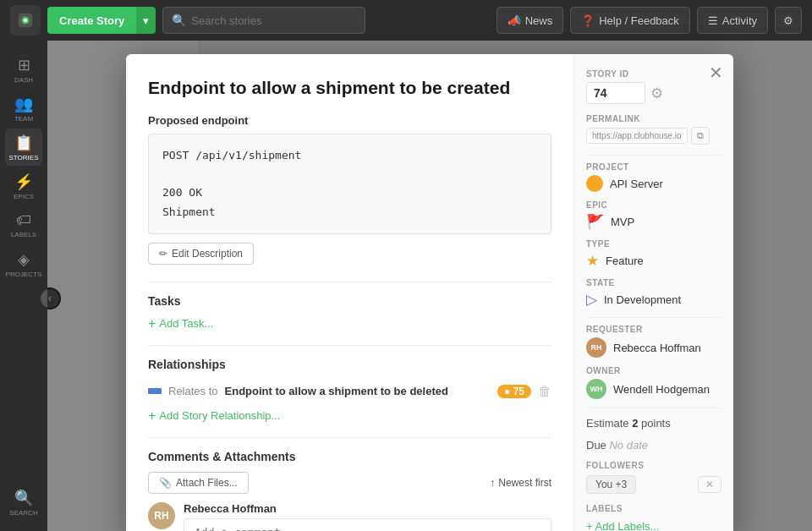  What do you see at coordinates (24, 143) in the screenshot?
I see `stories-icon: 📋` at bounding box center [24, 143].